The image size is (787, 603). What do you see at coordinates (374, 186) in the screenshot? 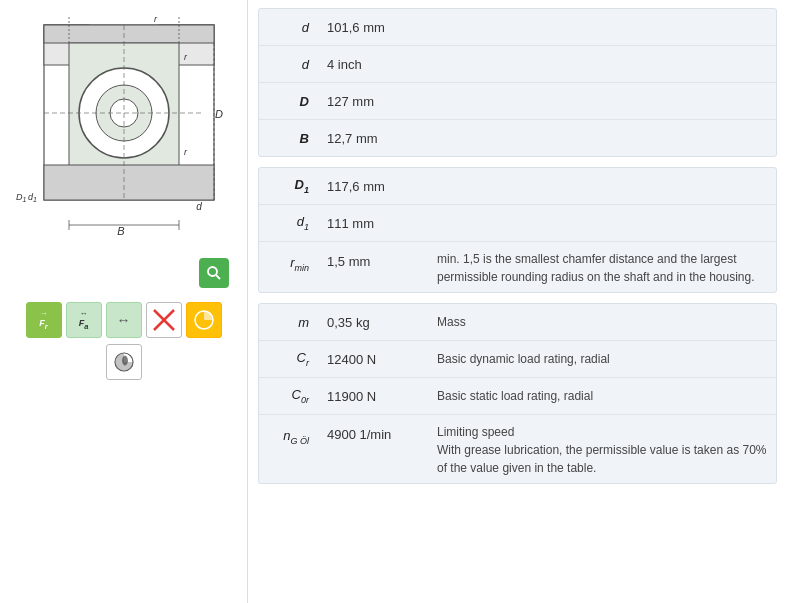
I see `value-D1: 117,6 mm` at bounding box center [374, 186].